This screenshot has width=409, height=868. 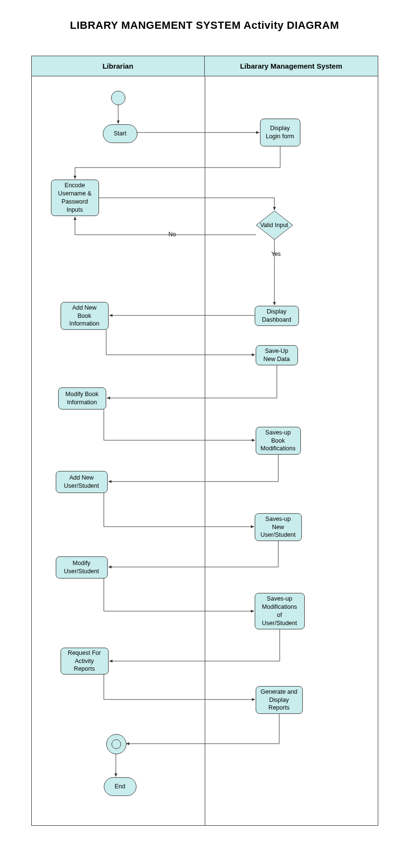 I want to click on final-node, so click(x=116, y=744).